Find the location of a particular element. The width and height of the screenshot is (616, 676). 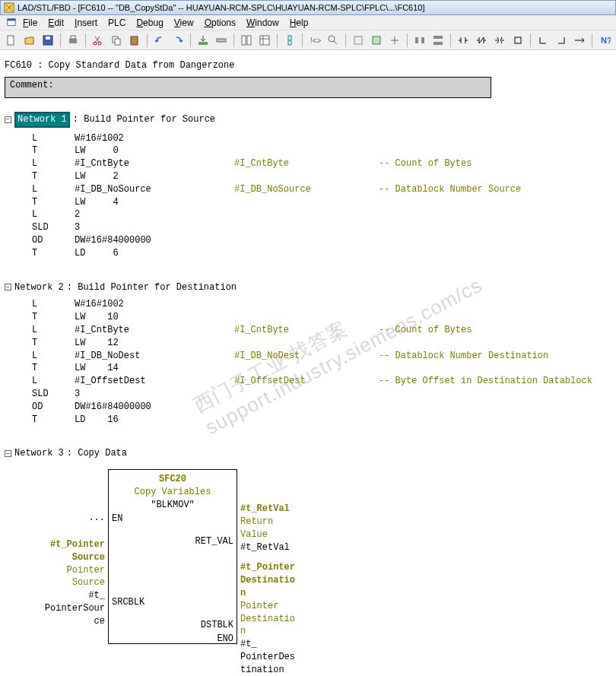

open-button is located at coordinates (30, 40).